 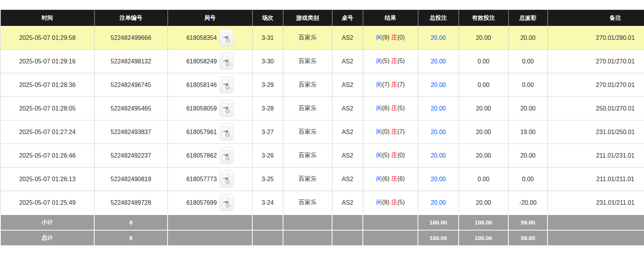 What do you see at coordinates (438, 223) in the screenshot?
I see `footer-total-bet: 160.00` at bounding box center [438, 223].